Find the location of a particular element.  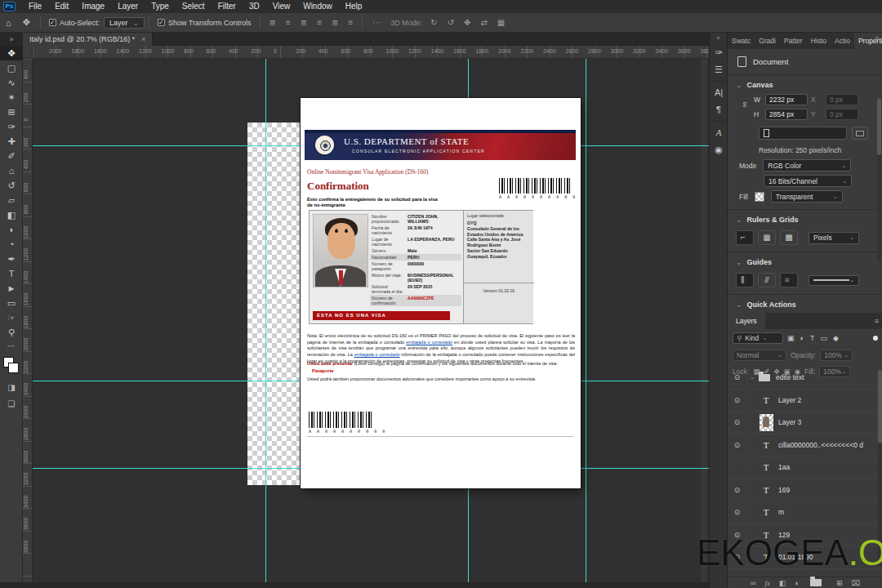

filter-kind-dropdown: ⚲ Kind ⌄ is located at coordinates (758, 338).